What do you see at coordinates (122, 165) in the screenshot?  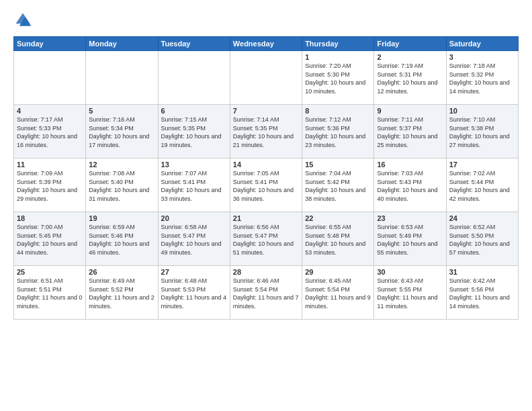 I see `day-number: 12` at bounding box center [122, 165].